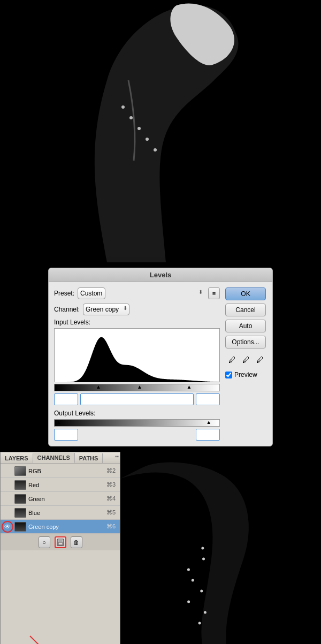  What do you see at coordinates (20, 485) in the screenshot?
I see `channel-thumb-red` at bounding box center [20, 485].